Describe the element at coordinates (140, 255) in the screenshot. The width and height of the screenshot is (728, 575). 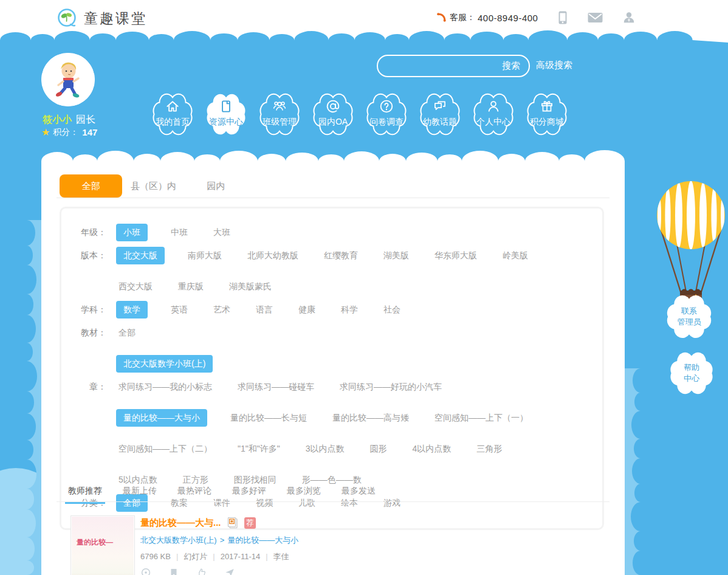
I see `filter-option-selected: 北交大版` at that location.